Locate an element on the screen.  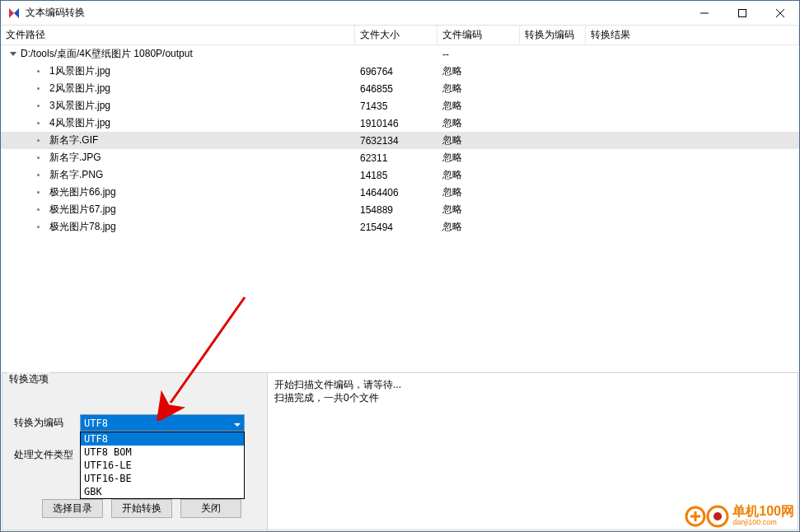
file-name: 新名字.PNG is located at coordinates (76, 175).